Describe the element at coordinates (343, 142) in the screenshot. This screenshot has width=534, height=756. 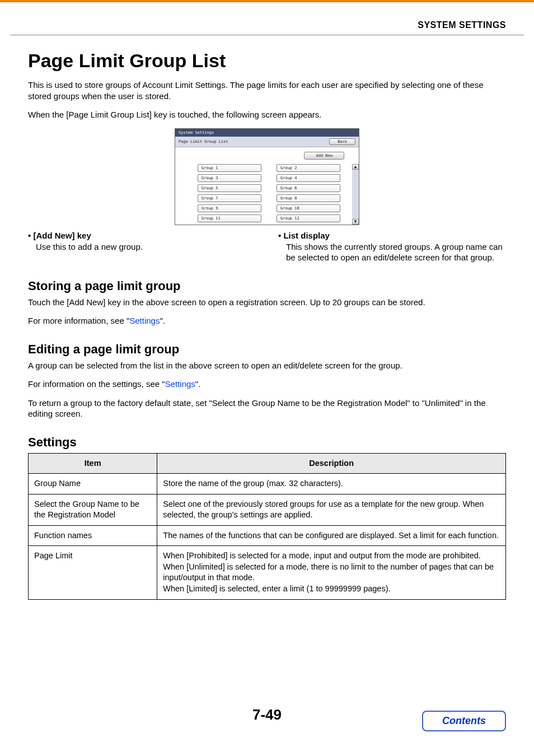
I see `back-button: Back` at that location.